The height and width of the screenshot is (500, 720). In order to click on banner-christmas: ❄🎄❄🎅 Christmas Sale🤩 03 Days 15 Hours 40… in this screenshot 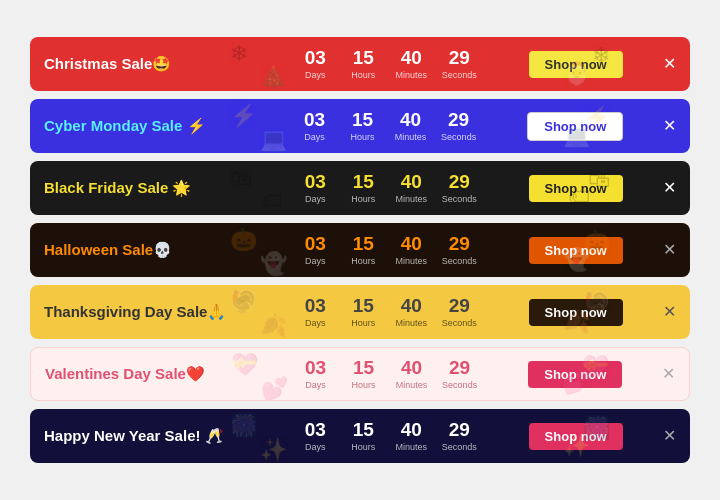, I will do `click(360, 64)`.